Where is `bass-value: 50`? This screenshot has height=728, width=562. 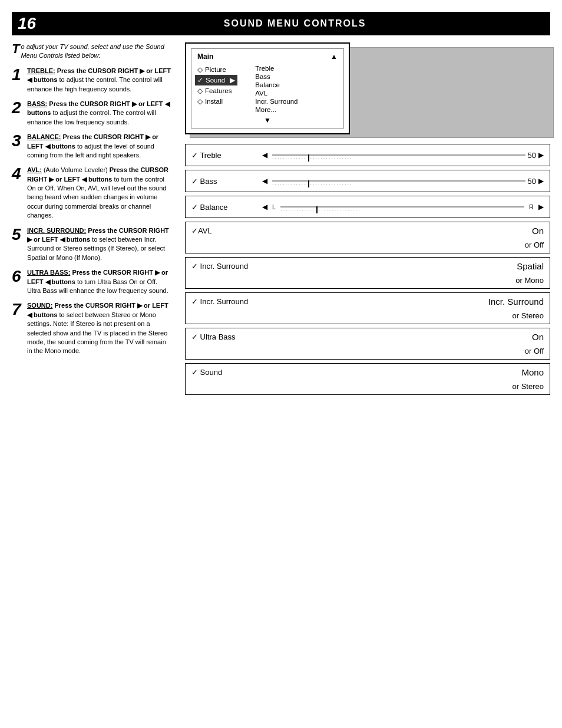
bass-value: 50 is located at coordinates (532, 182).